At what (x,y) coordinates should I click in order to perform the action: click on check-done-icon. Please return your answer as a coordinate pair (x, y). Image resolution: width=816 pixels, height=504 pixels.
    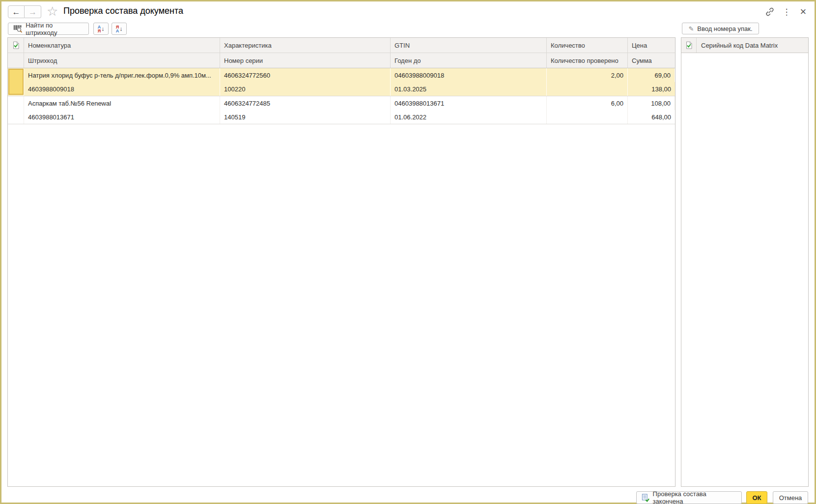
    Looking at the image, I should click on (646, 498).